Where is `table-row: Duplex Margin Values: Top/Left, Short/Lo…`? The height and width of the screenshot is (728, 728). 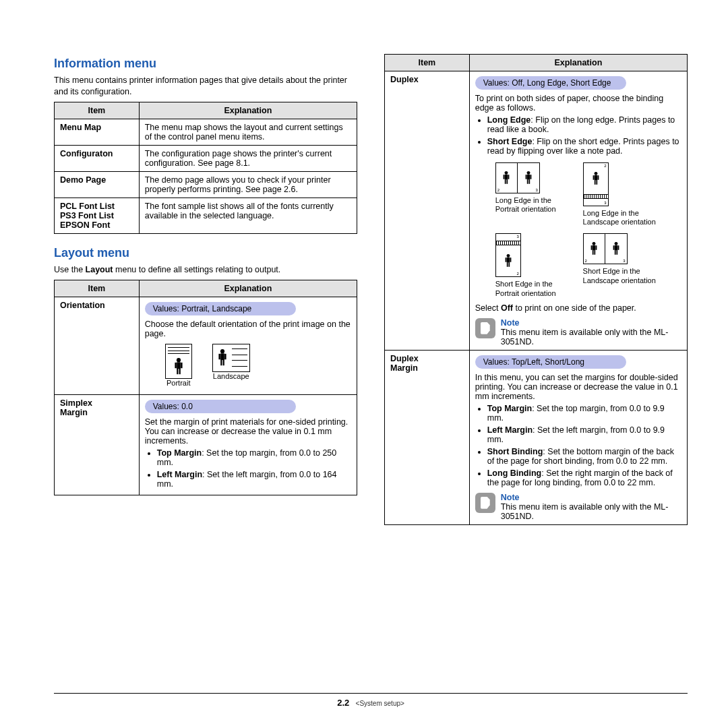 table-row: Duplex Margin Values: Top/Left, Short/Lo… is located at coordinates (537, 437).